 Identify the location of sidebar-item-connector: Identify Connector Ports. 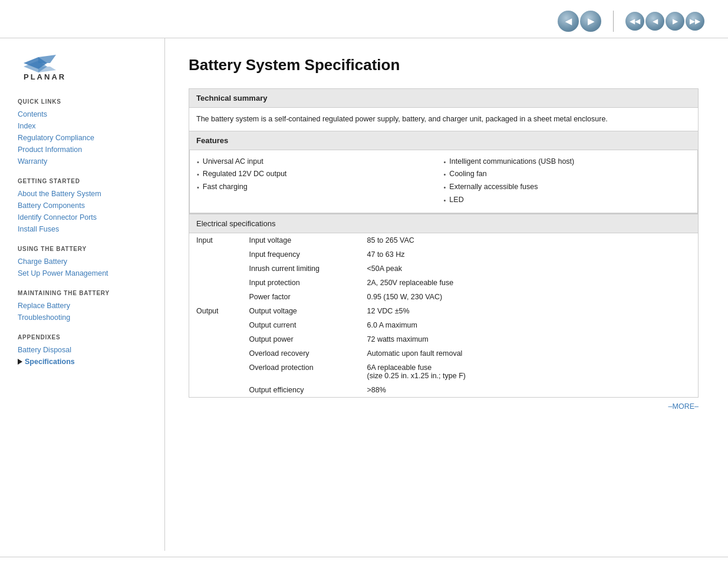
(85, 217).